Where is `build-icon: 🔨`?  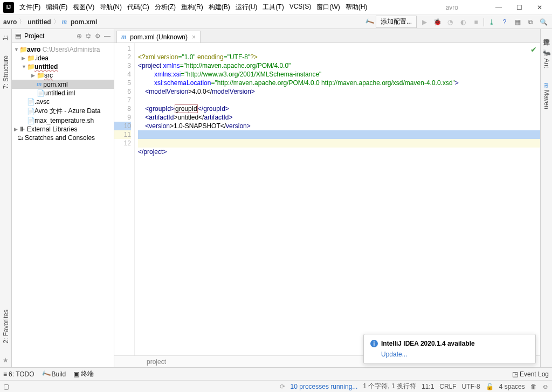 build-icon: 🔨 is located at coordinates (369, 22).